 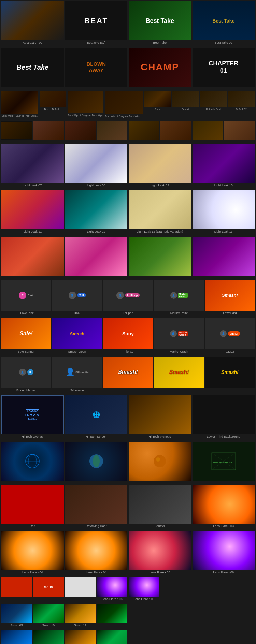 I want to click on item-defaultfast: Default - Fast, so click(x=213, y=104).